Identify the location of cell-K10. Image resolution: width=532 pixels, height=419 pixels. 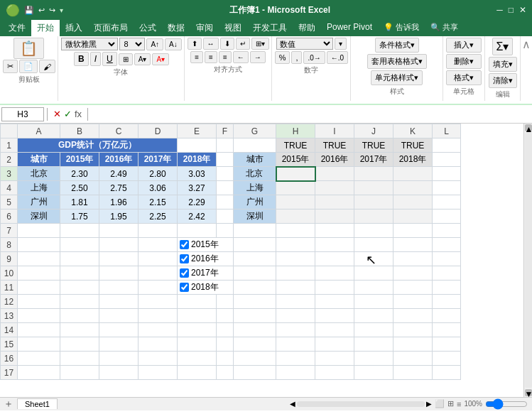
(413, 273).